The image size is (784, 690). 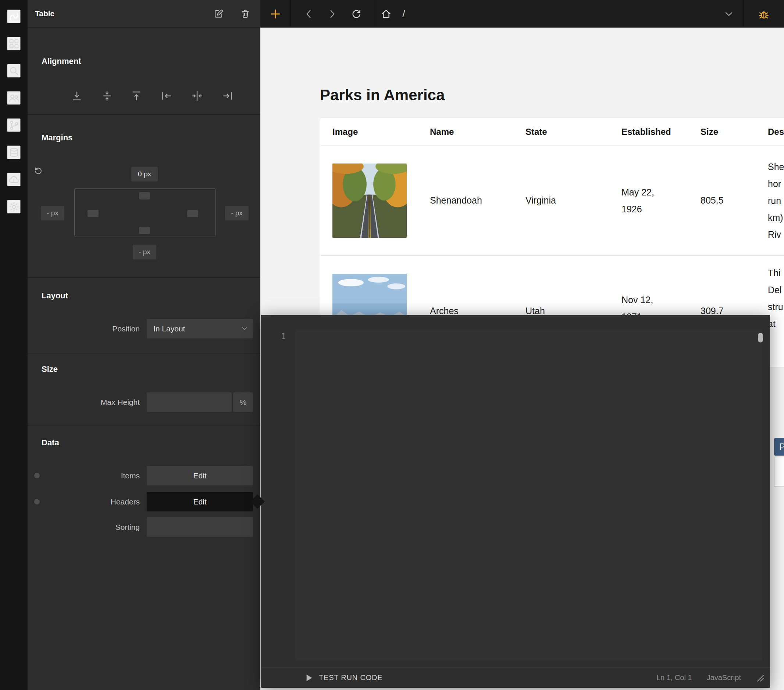 I want to click on reset-margins-icon, so click(x=38, y=171).